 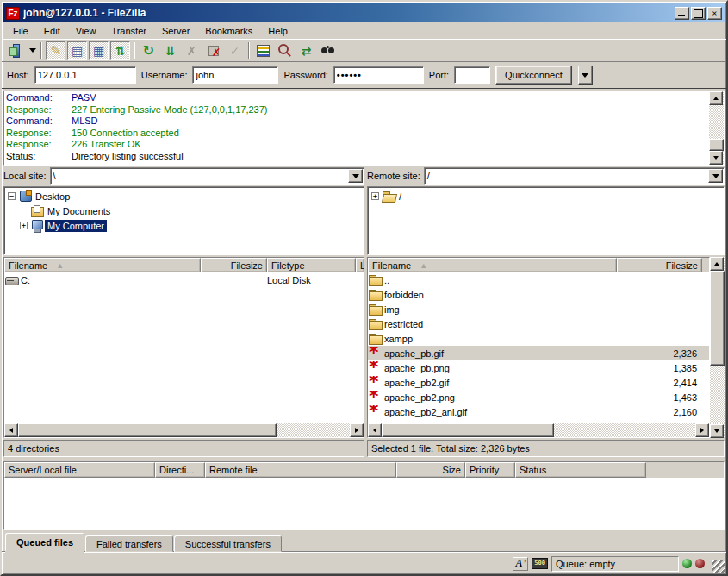 I want to click on file-row: apache_pb2_ani.gif 2,160, so click(x=538, y=412).